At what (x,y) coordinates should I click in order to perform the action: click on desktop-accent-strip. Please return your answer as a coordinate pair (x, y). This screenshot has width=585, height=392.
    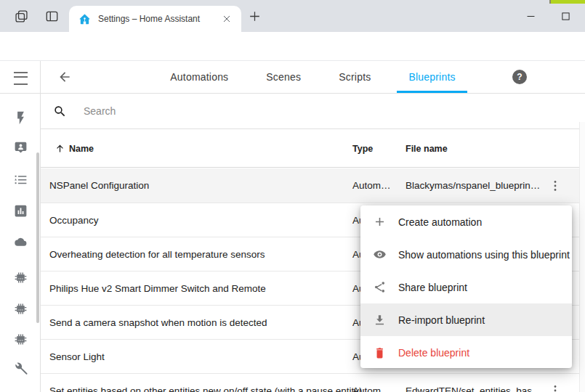
    Looking at the image, I should click on (568, 1).